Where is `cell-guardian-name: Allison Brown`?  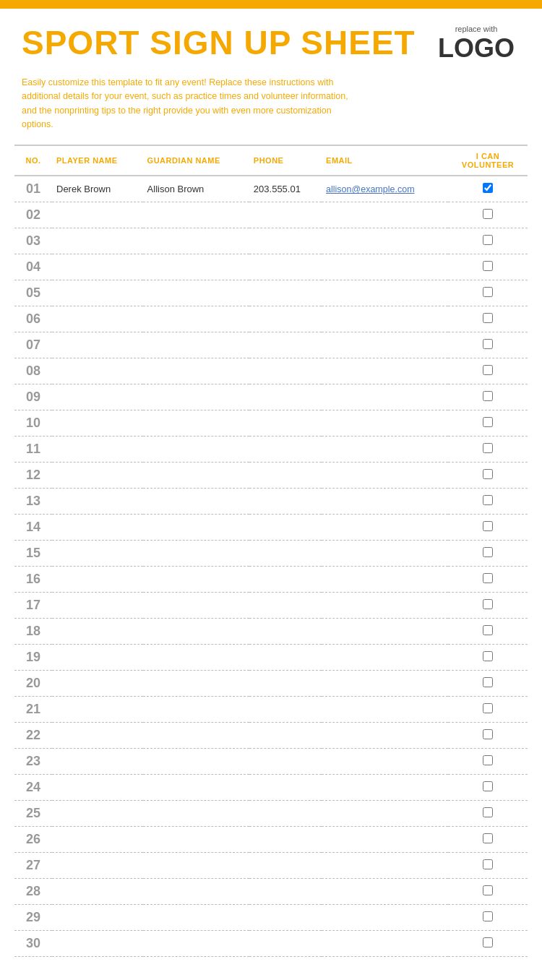
cell-guardian-name: Allison Brown is located at coordinates (197, 189).